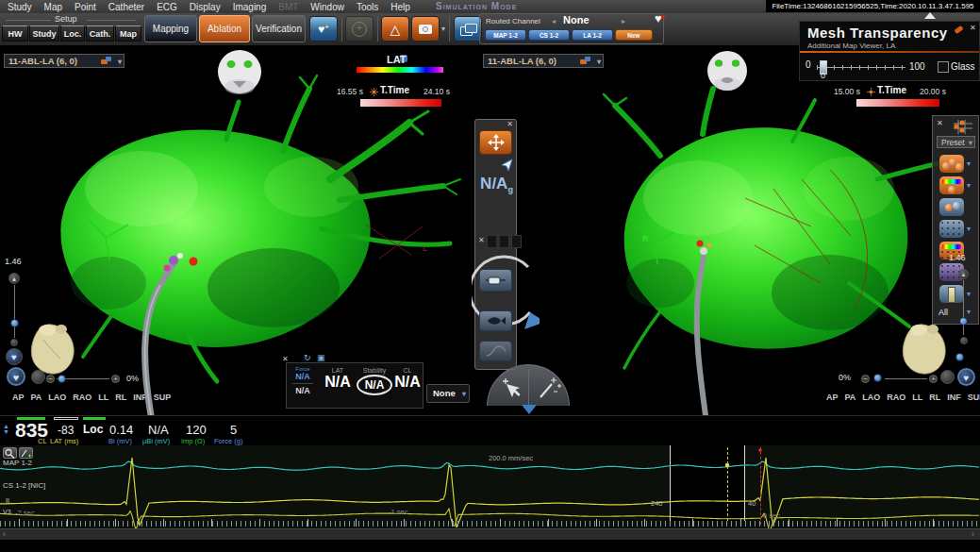 The width and height of the screenshot is (980, 552). Describe the element at coordinates (66, 430) in the screenshot. I see `lat-value: -83` at that location.